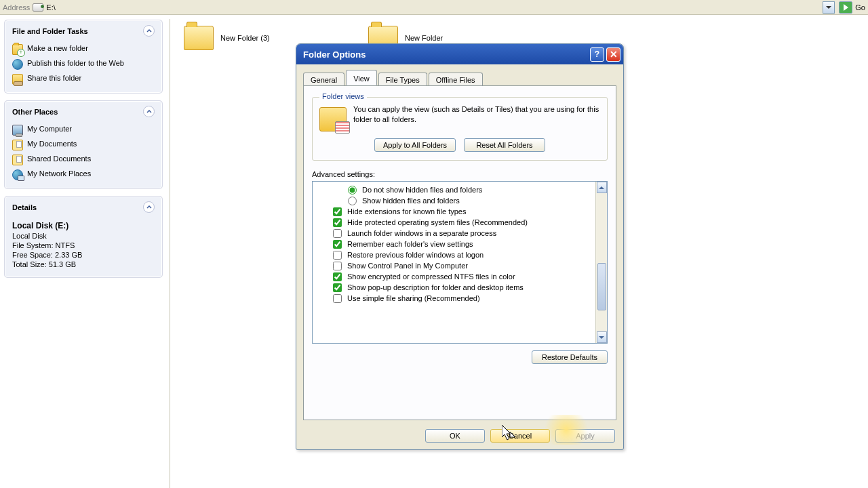 The image size is (868, 488). What do you see at coordinates (18, 130) in the screenshot?
I see `computer-icon` at bounding box center [18, 130].